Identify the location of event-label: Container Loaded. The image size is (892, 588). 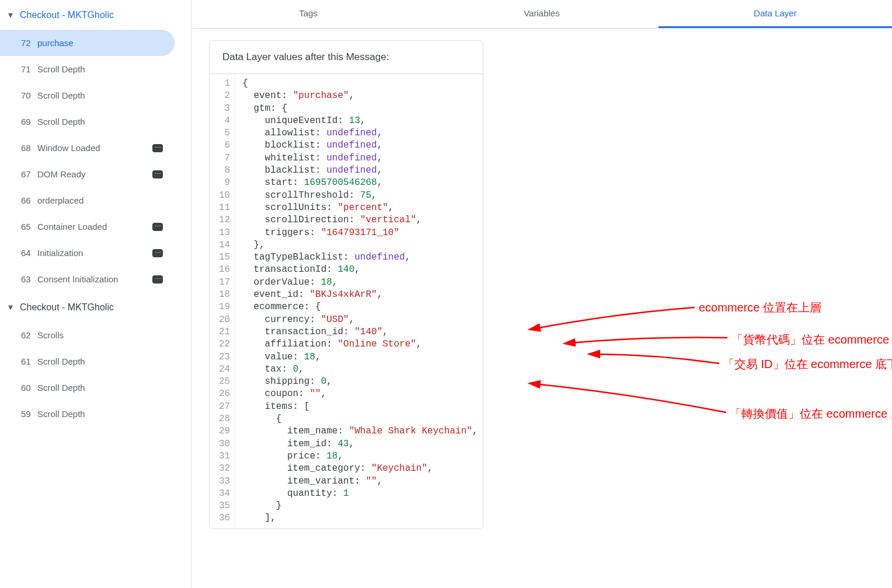
(92, 226).